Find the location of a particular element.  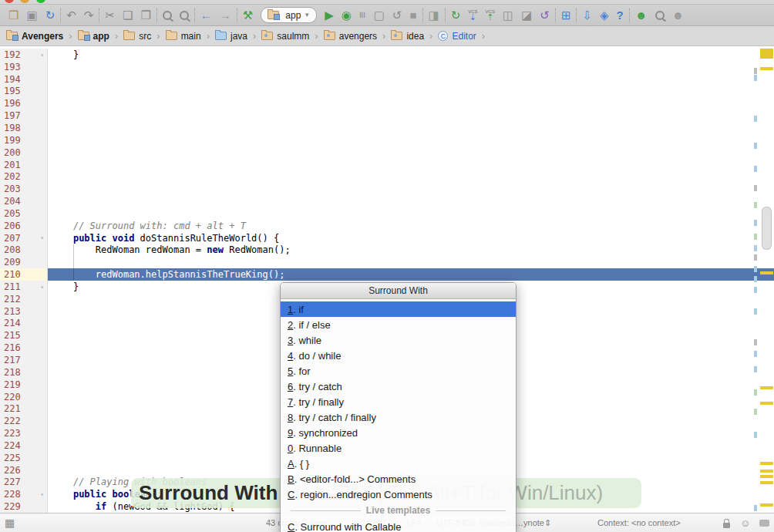

popup-item-if: 1. if is located at coordinates (398, 309).